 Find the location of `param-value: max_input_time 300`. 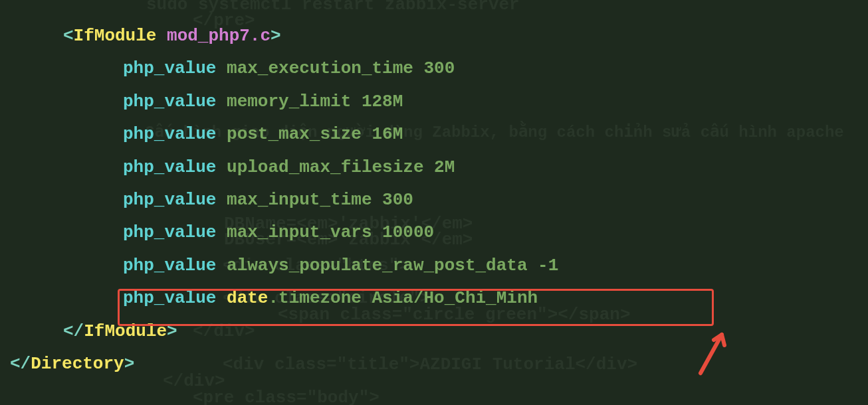

param-value: max_input_time 300 is located at coordinates (320, 200).